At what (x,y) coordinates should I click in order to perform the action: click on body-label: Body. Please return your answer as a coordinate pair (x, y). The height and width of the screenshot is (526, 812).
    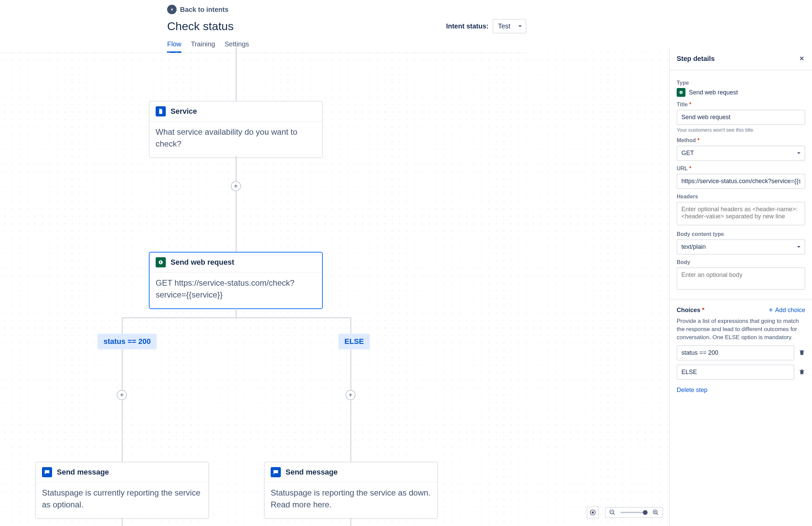
    Looking at the image, I should click on (741, 262).